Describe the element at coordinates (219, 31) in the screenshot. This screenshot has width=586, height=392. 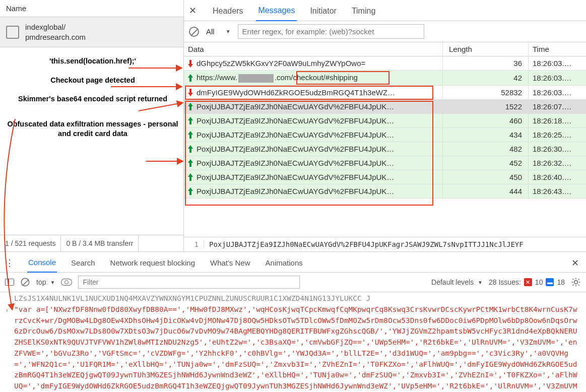
I see `message-type-dropdown: All ▼` at that location.